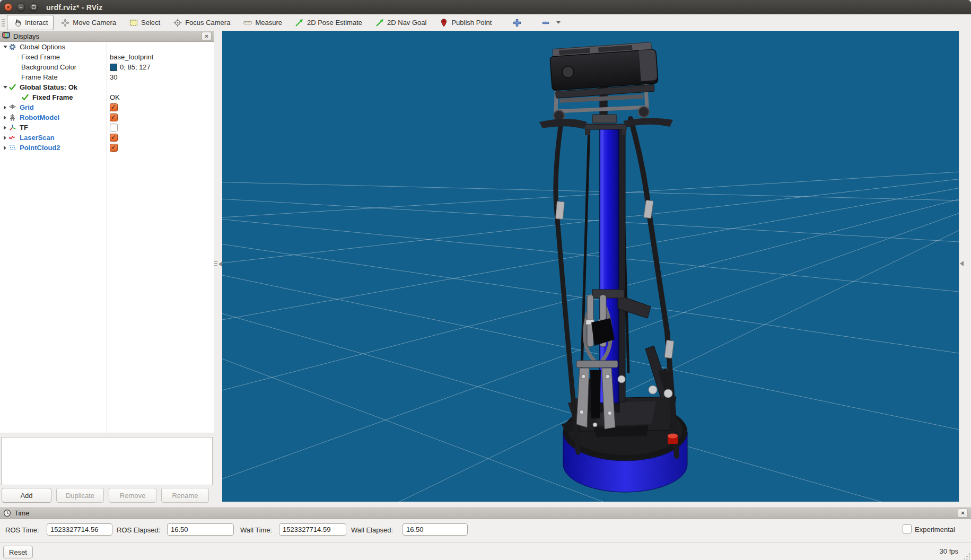 Image resolution: width=971 pixels, height=560 pixels. Describe the element at coordinates (107, 127) in the screenshot. I see `display-row-tf: TF` at that location.